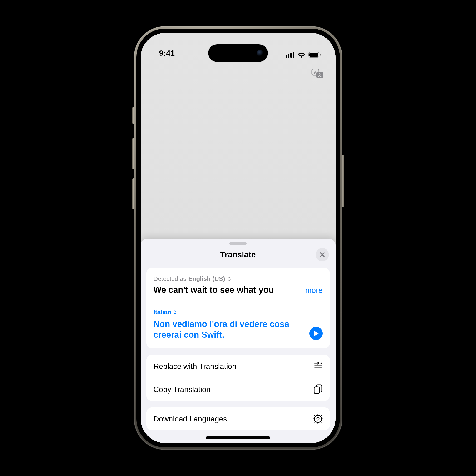 This screenshot has width=476, height=476. What do you see at coordinates (322, 255) in the screenshot?
I see `close-icon` at bounding box center [322, 255].